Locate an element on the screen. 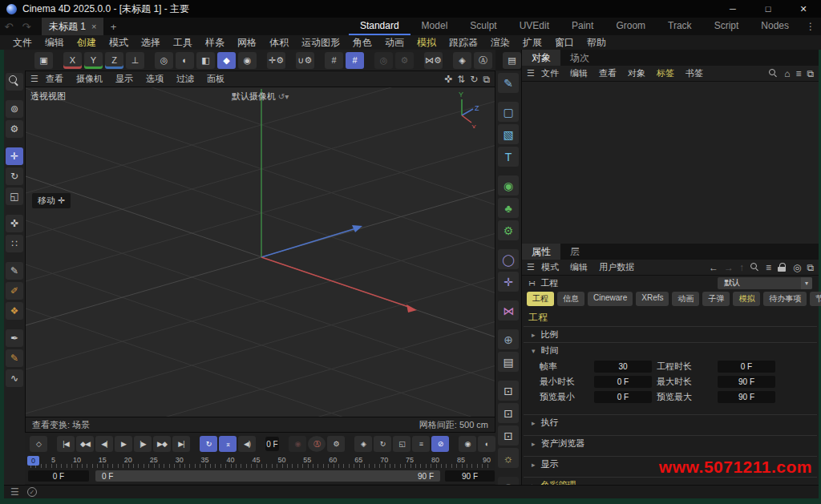 The image size is (821, 504). range-end-field: 90 F is located at coordinates (470, 476).